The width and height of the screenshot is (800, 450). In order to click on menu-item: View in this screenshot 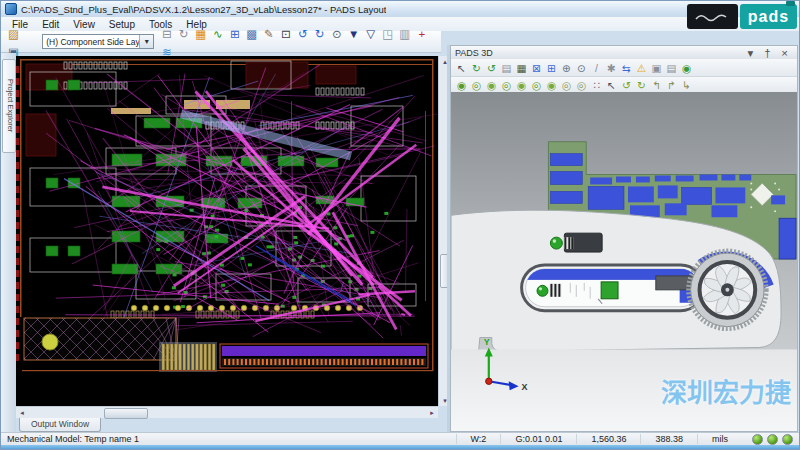, I will do `click(84, 24)`.